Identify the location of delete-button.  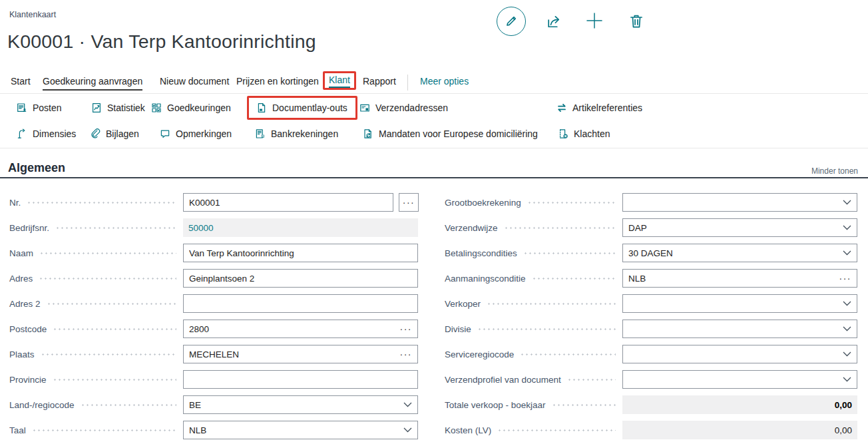
(636, 21).